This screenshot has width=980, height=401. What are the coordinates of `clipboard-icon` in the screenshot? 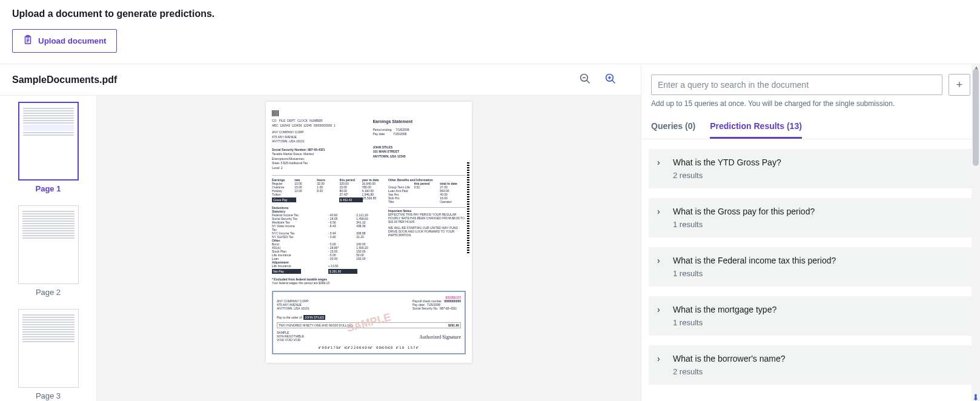 It's located at (28, 41).